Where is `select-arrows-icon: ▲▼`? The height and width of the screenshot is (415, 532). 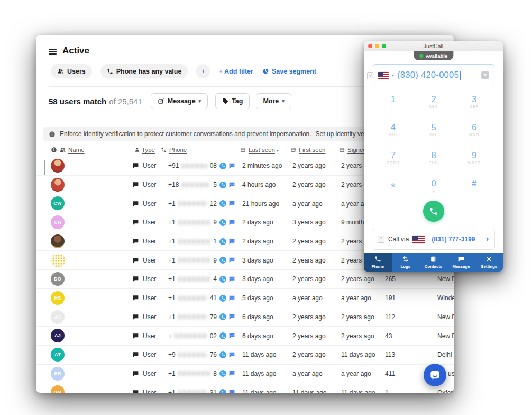
select-arrows-icon: ▲▼ is located at coordinates (488, 239).